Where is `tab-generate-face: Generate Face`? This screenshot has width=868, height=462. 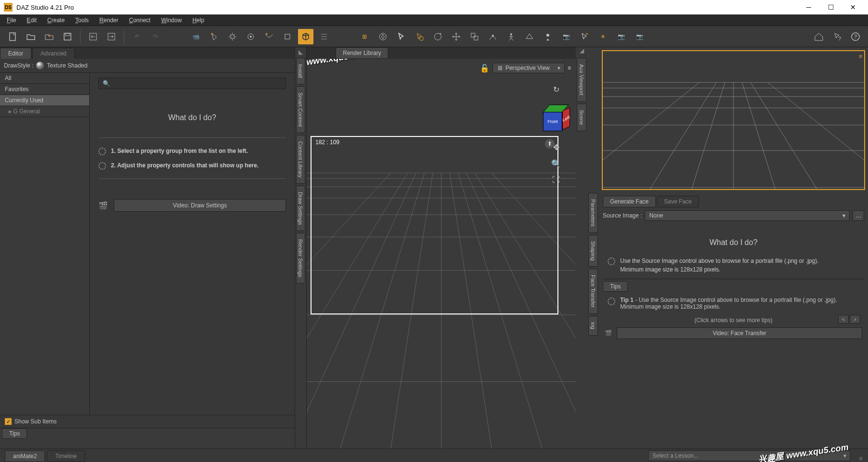
tab-generate-face: Generate Face is located at coordinates (629, 202).